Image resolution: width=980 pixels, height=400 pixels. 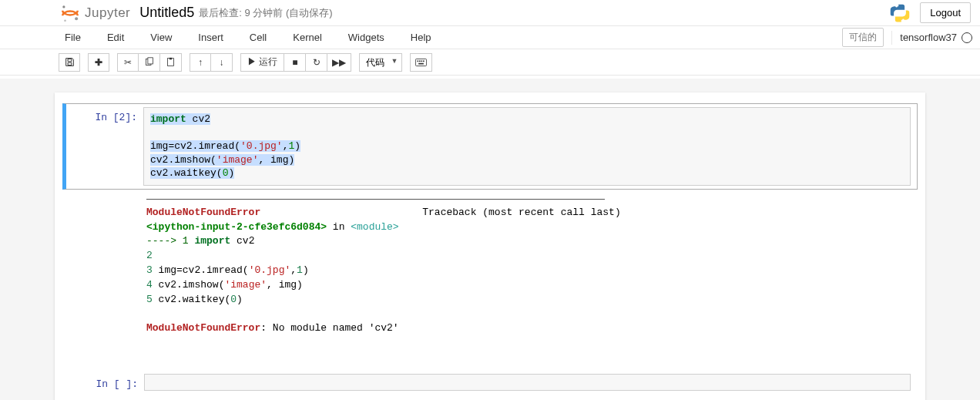 What do you see at coordinates (211, 37) in the screenshot?
I see `menu-insert: Insert` at bounding box center [211, 37].